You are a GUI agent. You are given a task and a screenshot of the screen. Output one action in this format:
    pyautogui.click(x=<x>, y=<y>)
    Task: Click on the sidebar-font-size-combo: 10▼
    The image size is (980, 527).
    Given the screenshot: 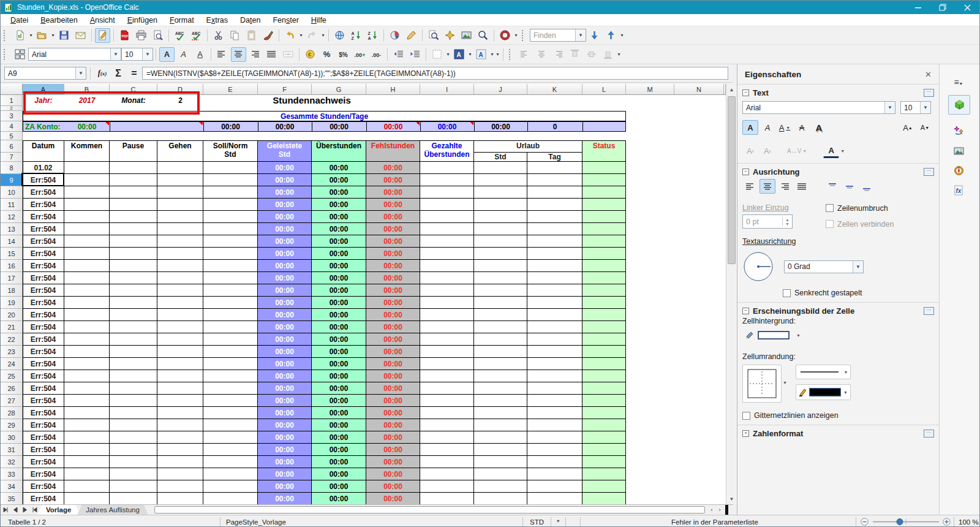 What is the action you would take?
    pyautogui.click(x=916, y=108)
    